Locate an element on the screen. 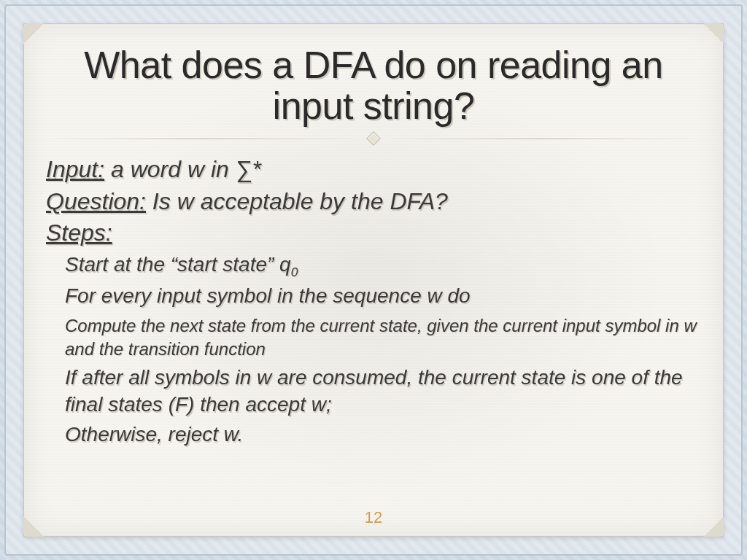 The width and height of the screenshot is (747, 560). step-2: For every input symbol in the sequence w… is located at coordinates (383, 296).